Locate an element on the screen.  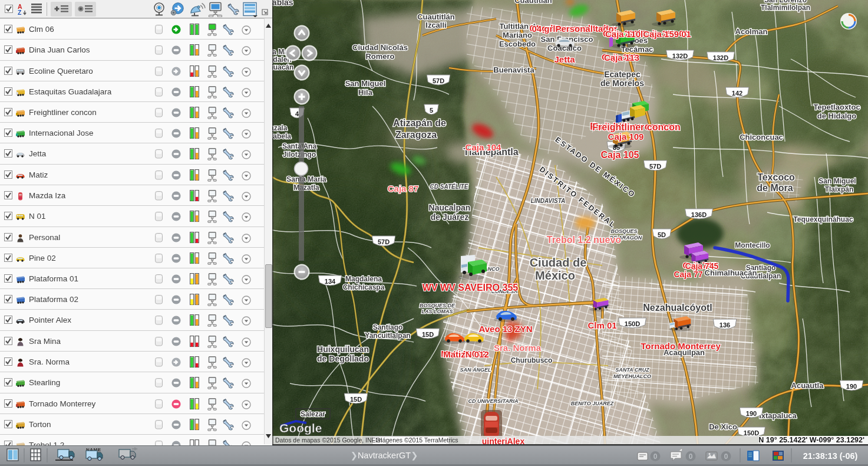
svg-text: BOSQUES DE is located at coordinates (437, 306).